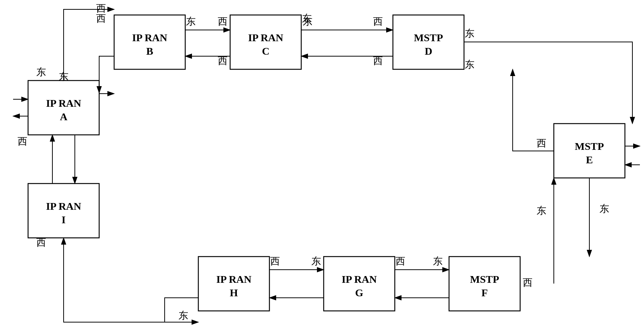 The height and width of the screenshot is (330, 644). Describe the element at coordinates (266, 51) in the screenshot. I see `node-C-sublabel: C` at that location.